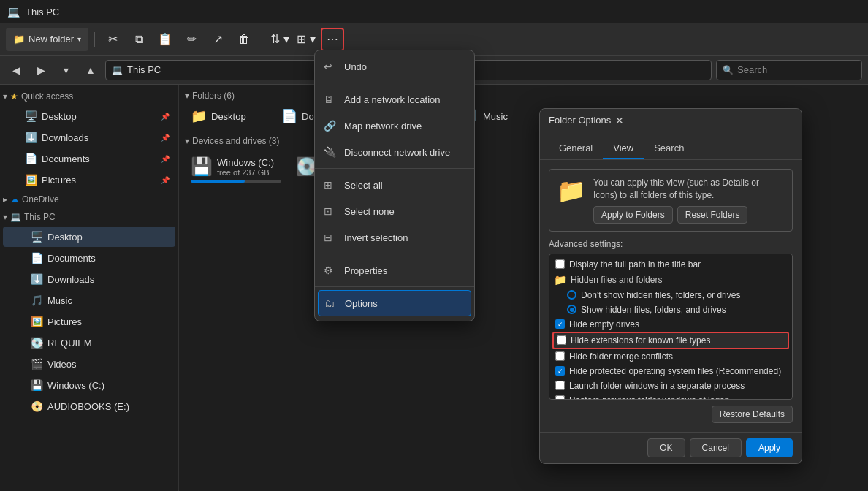  What do you see at coordinates (560, 397) in the screenshot?
I see `checkbox-restore` at bounding box center [560, 397].